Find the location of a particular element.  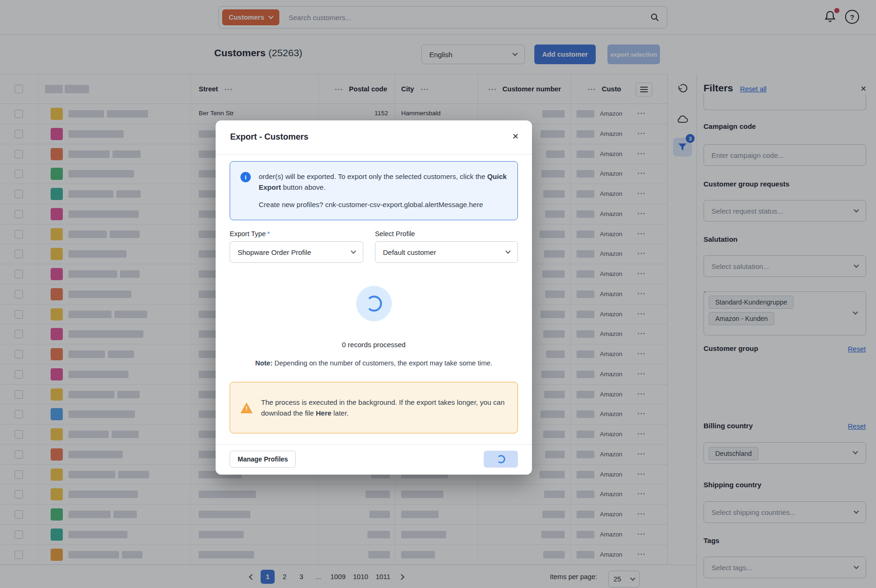

info-alert-line1: order(s) will be exported. To export onl… is located at coordinates (383, 182).